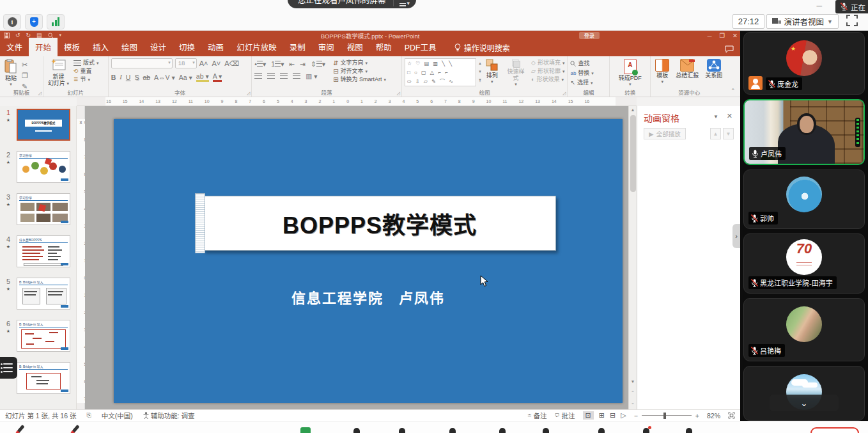 The height and width of the screenshot is (433, 868). Describe the element at coordinates (257, 47) in the screenshot. I see `tab-slideshow: 幻灯片放映` at that location.